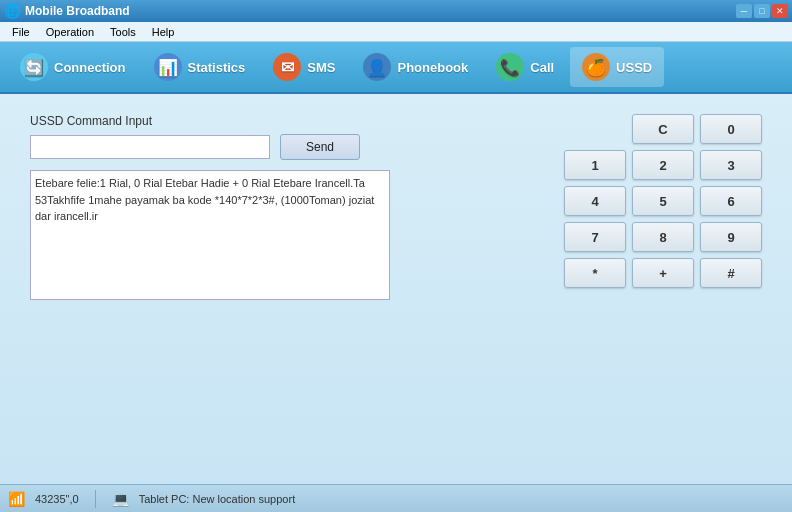  Describe the element at coordinates (762, 11) in the screenshot. I see `title-bar-controls: ─ □ ✕` at that location.